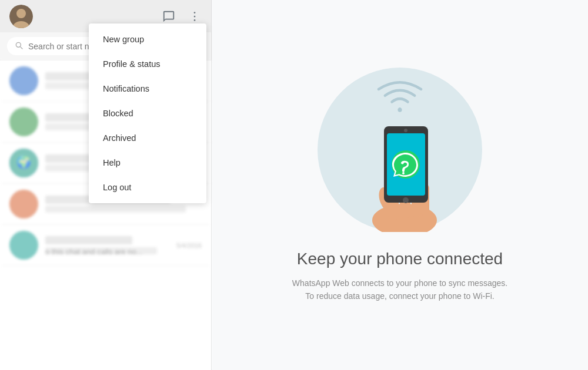 This screenshot has height=370, width=588. Describe the element at coordinates (21, 16) in the screenshot. I see `avatar` at that location.